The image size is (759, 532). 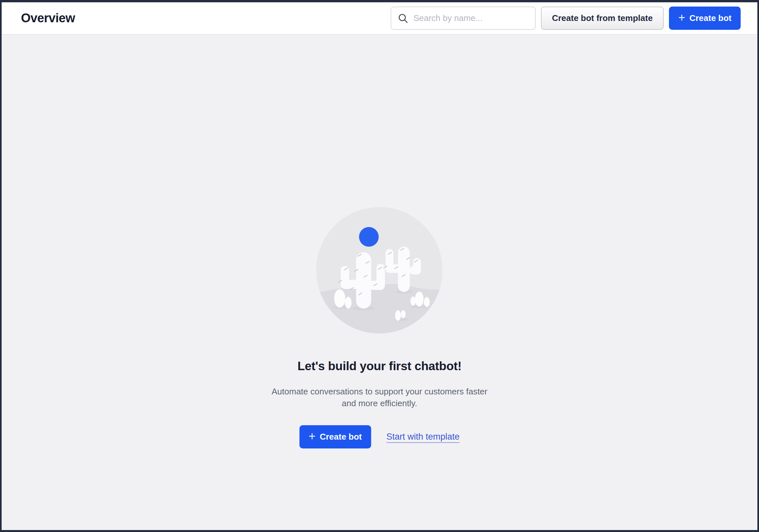 What do you see at coordinates (602, 18) in the screenshot?
I see `create-bot-from-template-button: Create bot from template` at bounding box center [602, 18].